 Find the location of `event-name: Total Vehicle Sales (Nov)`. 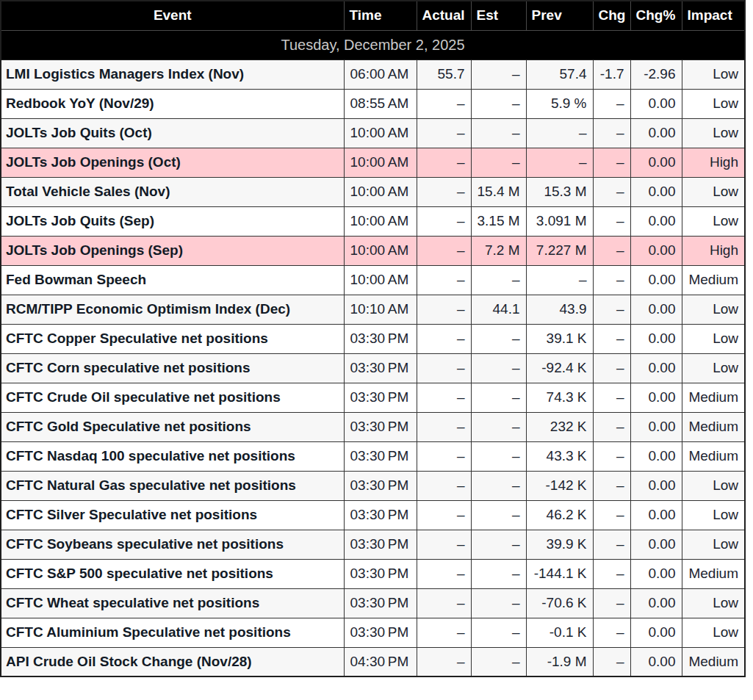

event-name: Total Vehicle Sales (Nov) is located at coordinates (172, 192).